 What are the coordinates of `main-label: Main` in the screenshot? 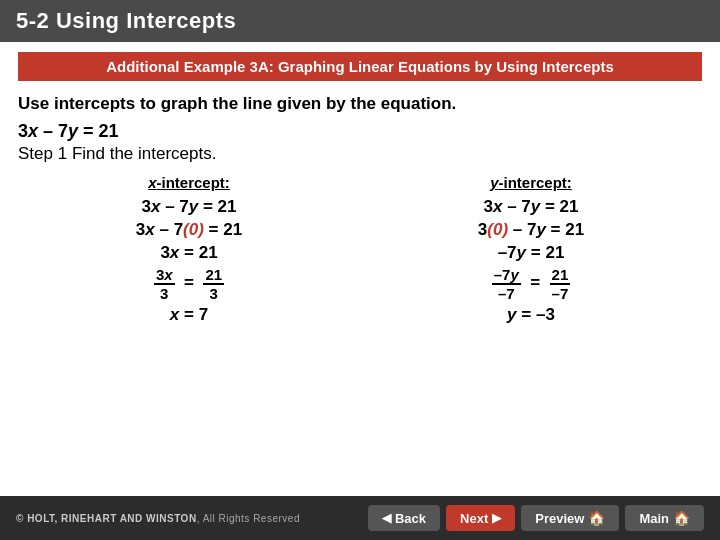 It's located at (654, 518).